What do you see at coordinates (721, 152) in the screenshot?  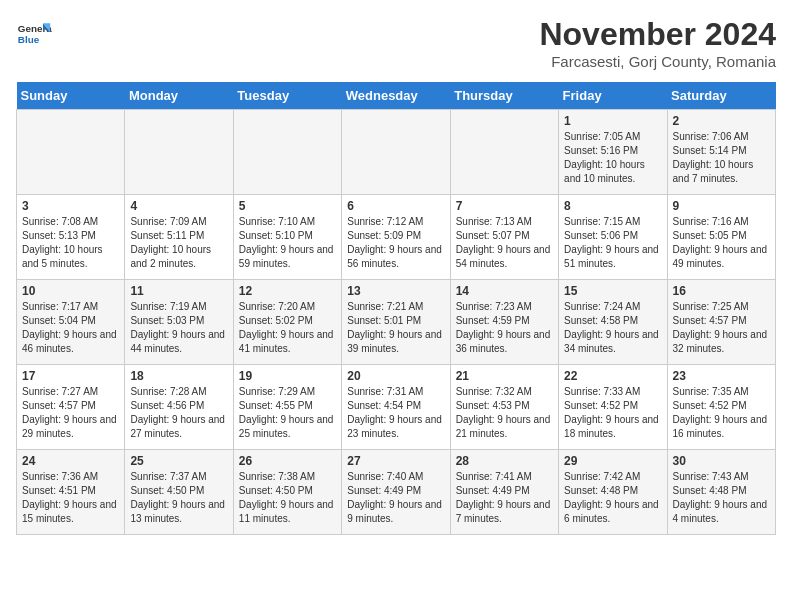 I see `calendar-cell: 2Sunrise: 7:06 AM Sunset: 5:14 PM Daylig…` at bounding box center [721, 152].